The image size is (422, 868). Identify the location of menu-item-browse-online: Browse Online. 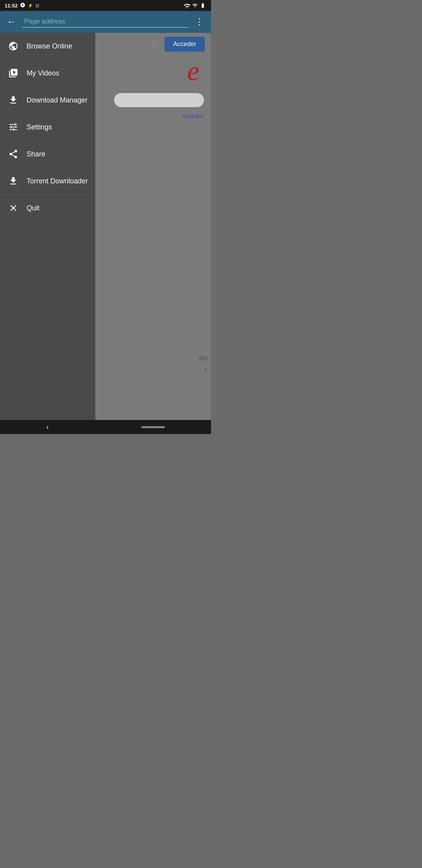
(48, 46).